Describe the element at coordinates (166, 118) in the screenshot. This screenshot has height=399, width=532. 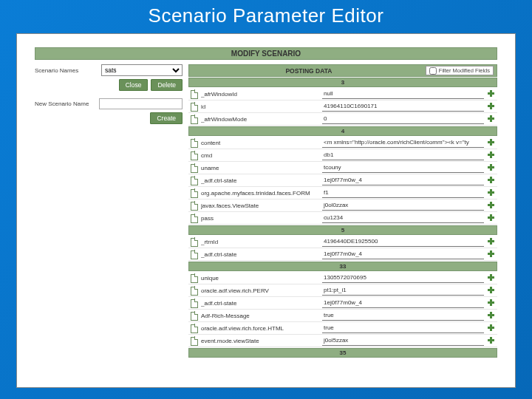
I see `create-button: Create` at that location.